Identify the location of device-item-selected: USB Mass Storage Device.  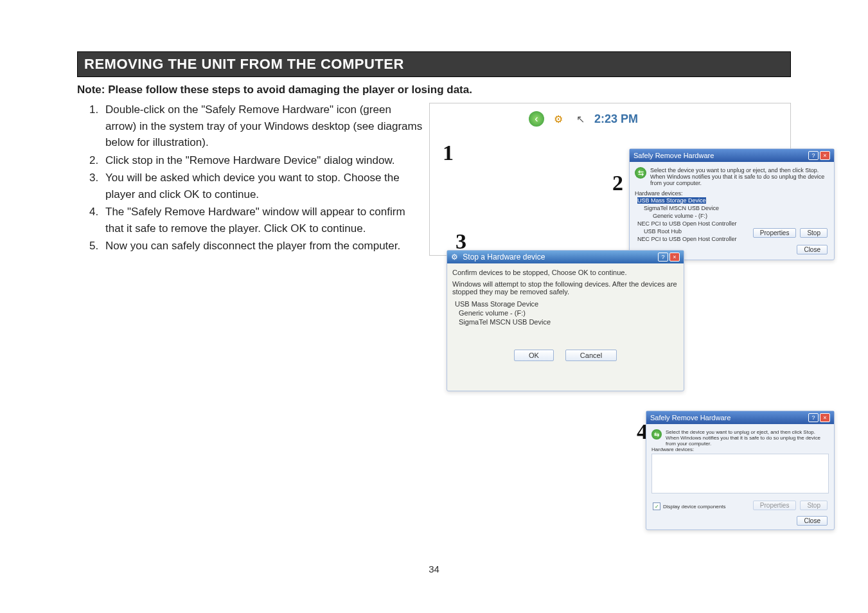
(672, 200).